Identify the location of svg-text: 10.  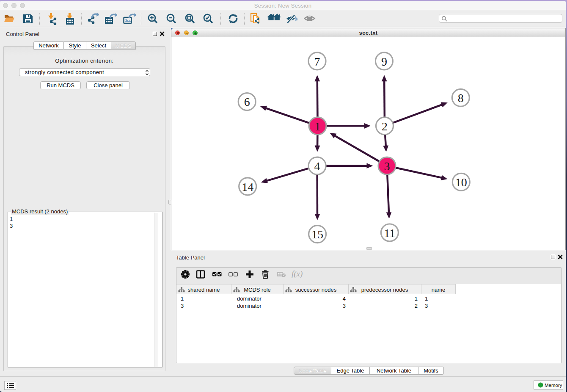
(461, 182).